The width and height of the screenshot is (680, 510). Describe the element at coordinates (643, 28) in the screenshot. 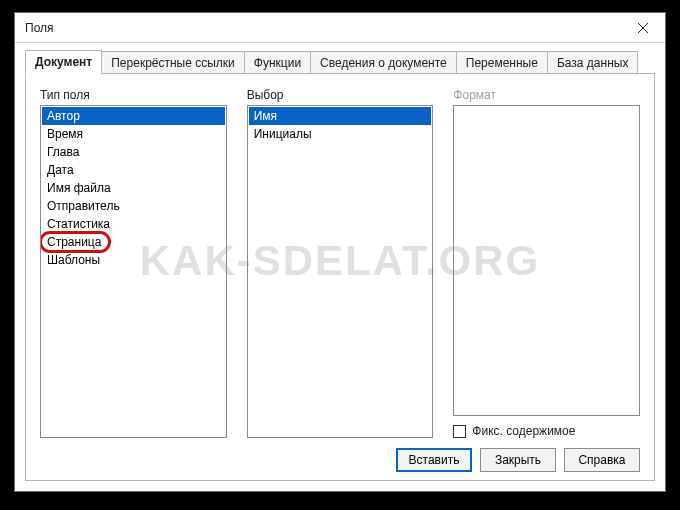

I see `close-icon` at that location.